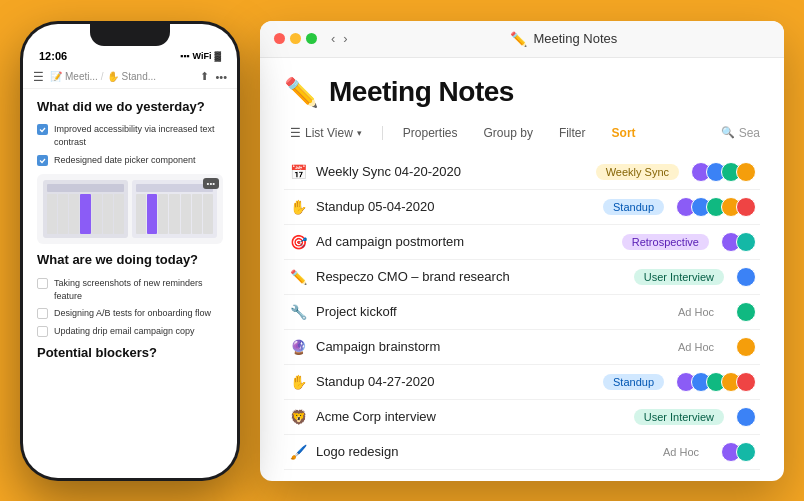  What do you see at coordinates (200, 56) in the screenshot?
I see `phone-status-icons: ▪▪▪ WiFi ▓` at bounding box center [200, 56].